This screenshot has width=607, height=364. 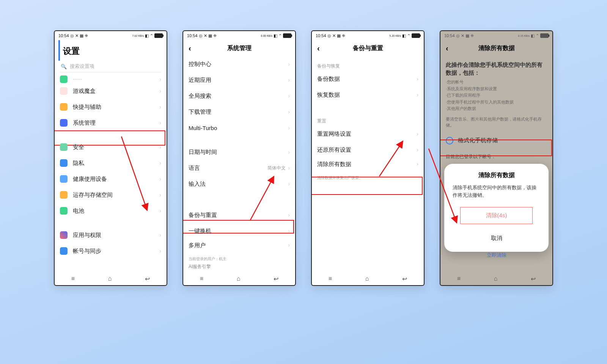 What do you see at coordinates (111, 79) in the screenshot?
I see `list-item-partial: ⋯⋯›` at bounding box center [111, 79].